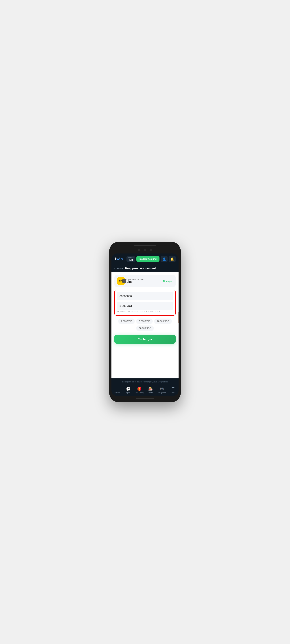 This screenshot has height=644, width=290. Describe the element at coordinates (164, 259) in the screenshot. I see `user-icon-button: 👤` at that location.